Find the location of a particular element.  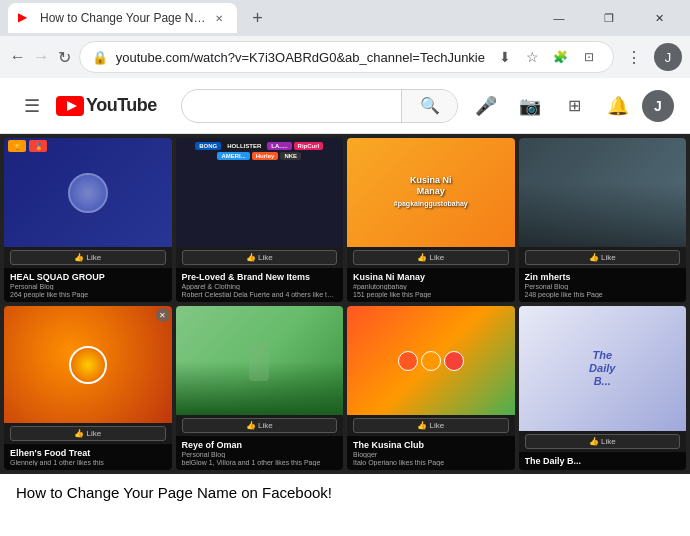

nav-bar: ← → ↻ 🔒 youtube.com/watch?v=K7i3OABRdG0&… is located at coordinates (345, 57).